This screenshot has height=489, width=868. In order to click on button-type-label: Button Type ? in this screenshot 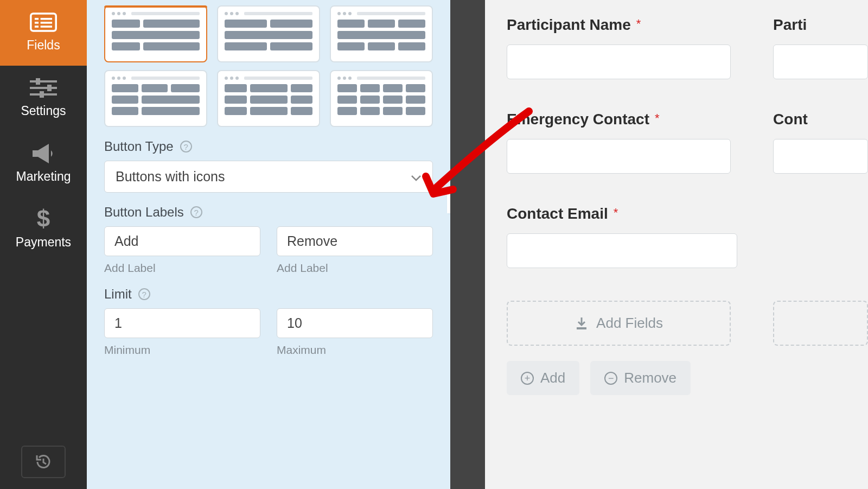, I will do `click(269, 147)`.